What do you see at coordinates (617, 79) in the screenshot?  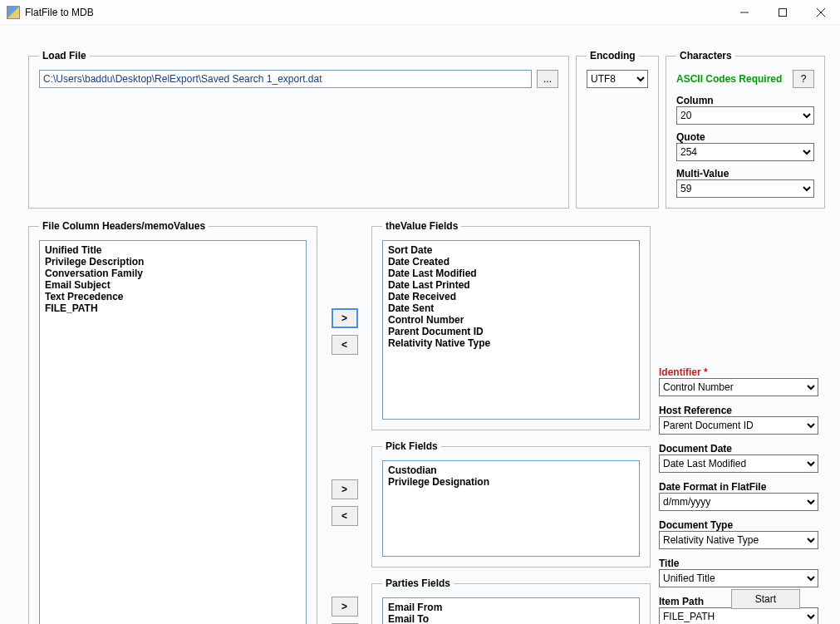 I see `encoding-select: UTF8` at bounding box center [617, 79].